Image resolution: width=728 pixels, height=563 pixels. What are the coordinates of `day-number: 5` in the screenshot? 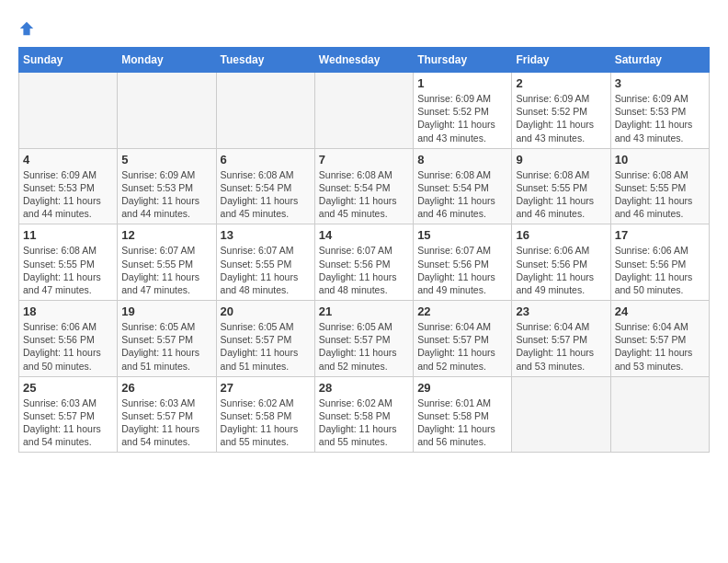 It's located at (166, 160).